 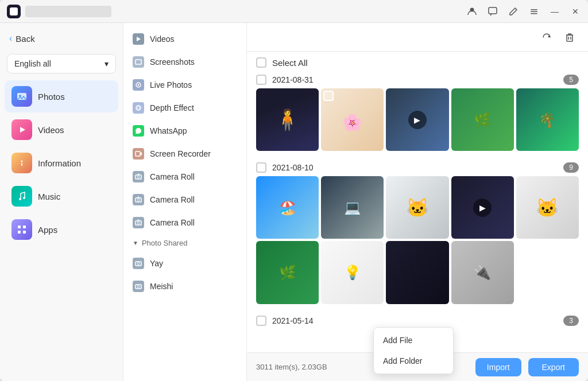 What do you see at coordinates (571, 168) in the screenshot?
I see `date-count-20210810: 9` at bounding box center [571, 168].